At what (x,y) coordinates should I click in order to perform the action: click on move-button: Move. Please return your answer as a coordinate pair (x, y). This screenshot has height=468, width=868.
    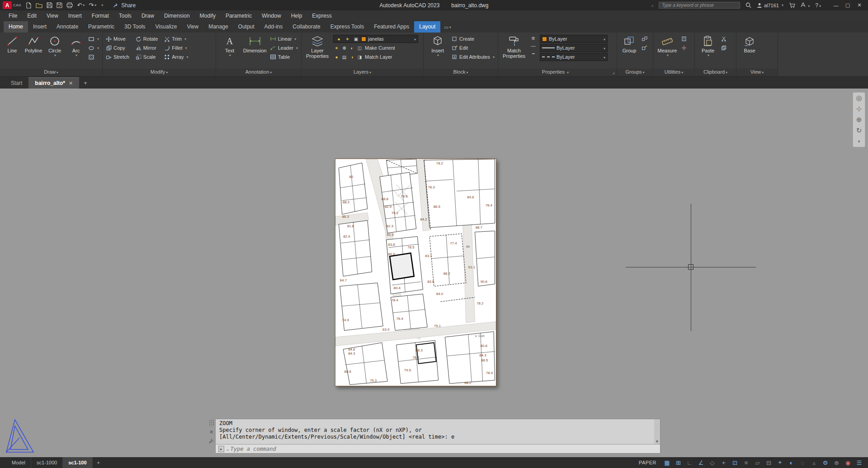
    Looking at the image, I should click on (118, 39).